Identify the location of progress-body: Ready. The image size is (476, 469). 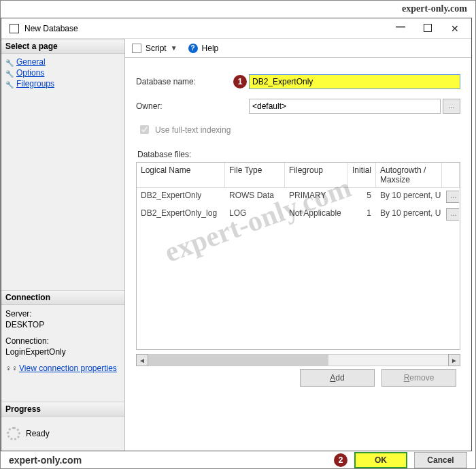
(63, 434).